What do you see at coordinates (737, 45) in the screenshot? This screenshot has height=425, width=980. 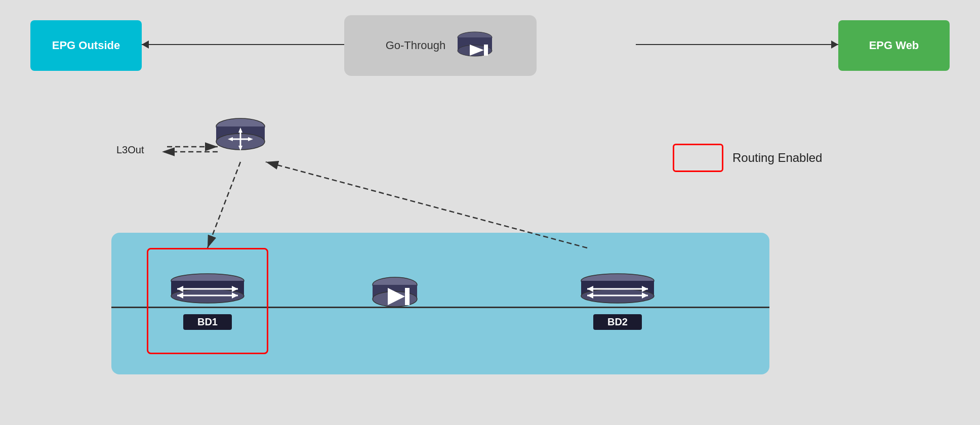 I see `arrow-right-top` at bounding box center [737, 45].